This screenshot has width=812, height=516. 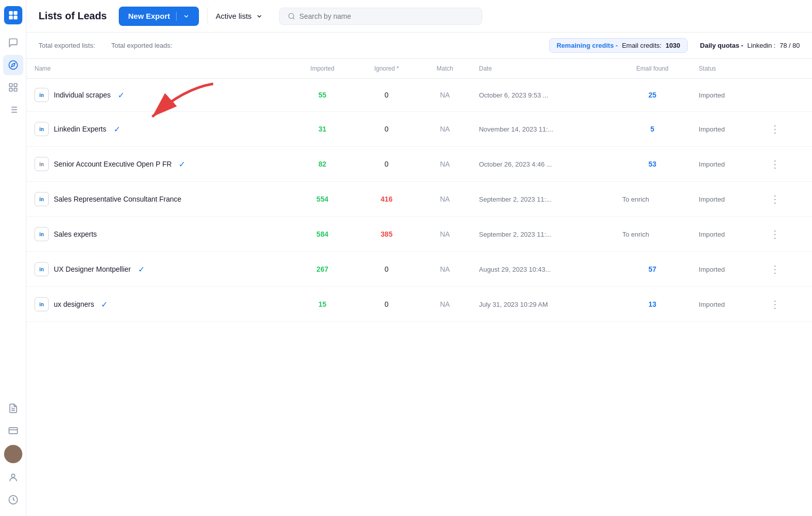 What do you see at coordinates (158, 235) in the screenshot?
I see `cell-name: in Sales experts` at bounding box center [158, 235].